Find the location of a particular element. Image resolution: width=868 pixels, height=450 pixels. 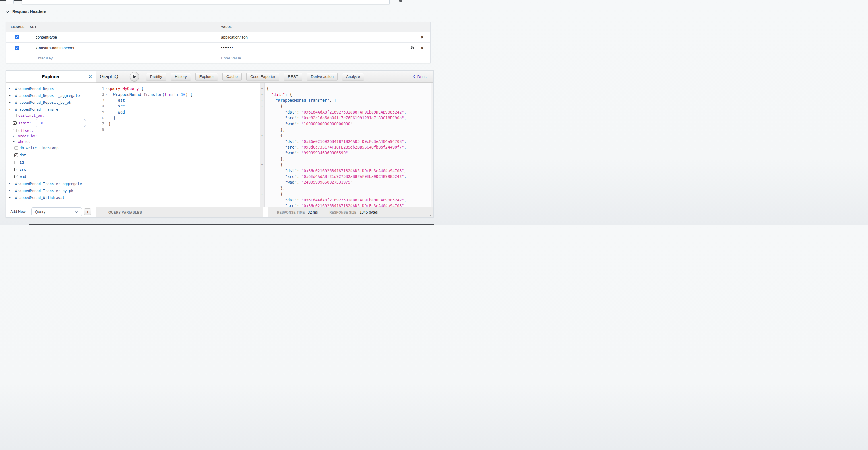

code-text: "dst": "0x6Ed4AdA8f21d927532aB8FAF9Eba9D… is located at coordinates (336, 200).